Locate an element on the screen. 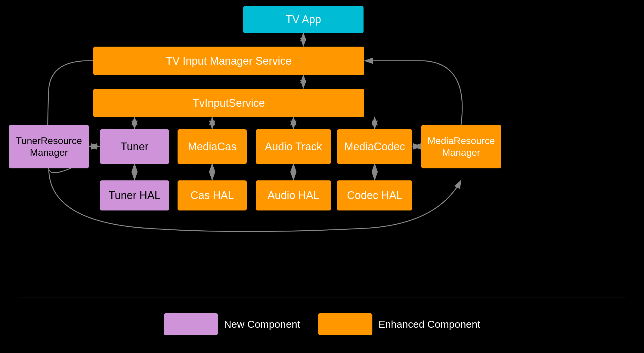 The image size is (644, 353). legend-enhanced-component-label: Enhanced Component is located at coordinates (429, 324).